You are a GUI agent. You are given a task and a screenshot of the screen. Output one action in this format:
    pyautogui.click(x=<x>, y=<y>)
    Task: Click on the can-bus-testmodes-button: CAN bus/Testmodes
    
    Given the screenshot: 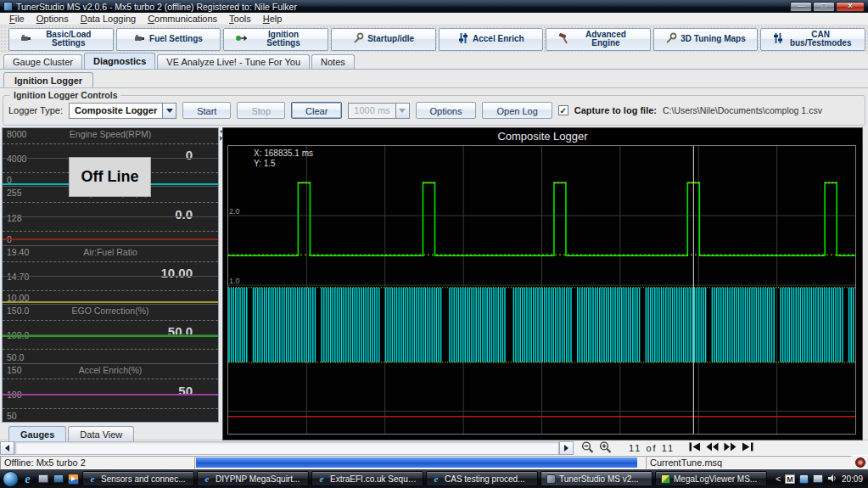 What is the action you would take?
    pyautogui.click(x=813, y=39)
    